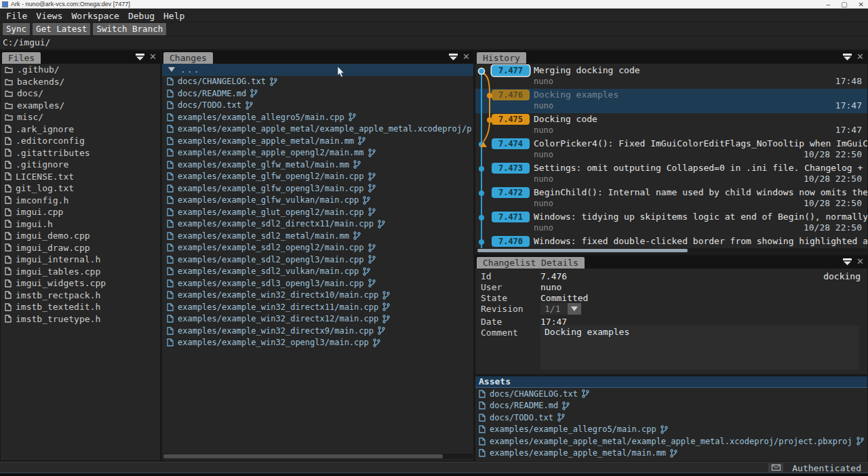  I want to click on asset-row: examples/example_allegro5/main.cpp, so click(671, 430).